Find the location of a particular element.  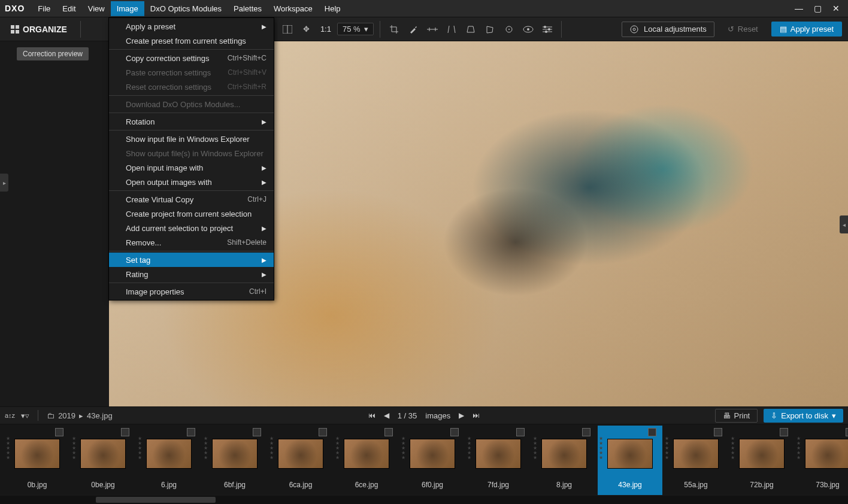

menu-view: View is located at coordinates (96, 8).